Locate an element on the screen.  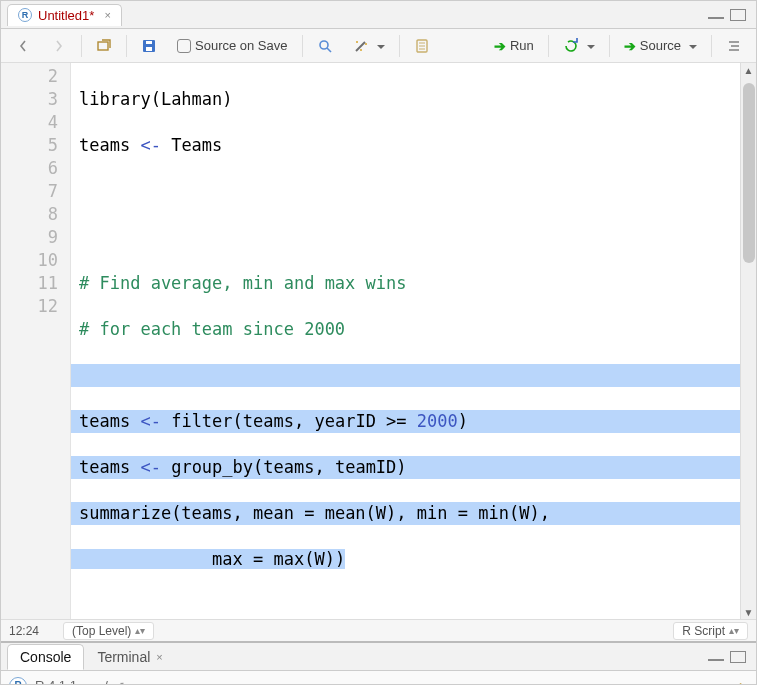
line-number-gutter: 23456789101112 is located at coordinates (36, 341).